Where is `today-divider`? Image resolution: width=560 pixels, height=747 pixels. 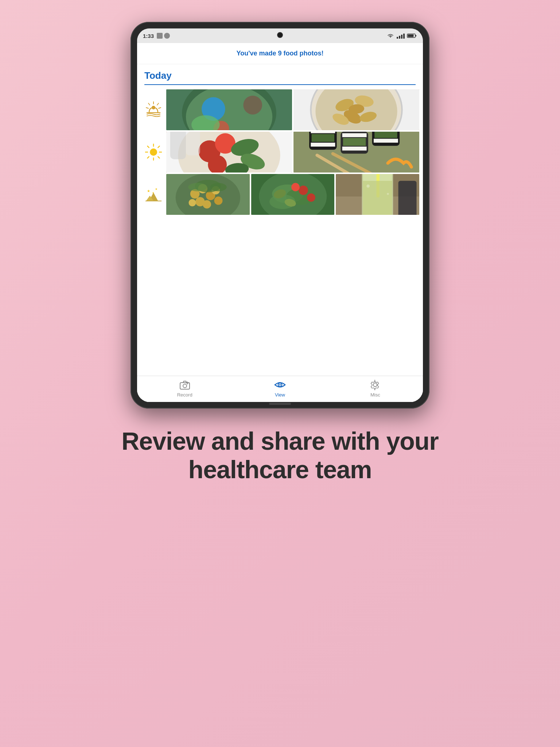
today-divider is located at coordinates (280, 85).